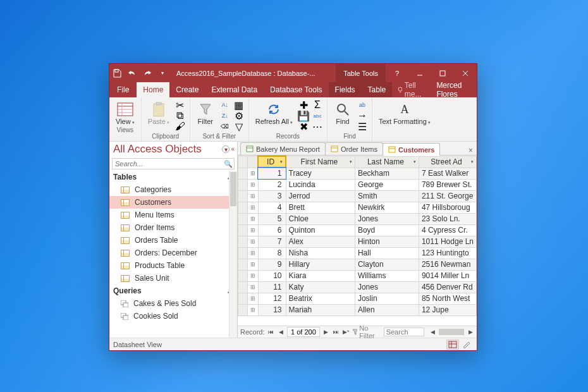  Describe the element at coordinates (320, 185) in the screenshot. I see `cell-first-name: Lucinda` at that location.